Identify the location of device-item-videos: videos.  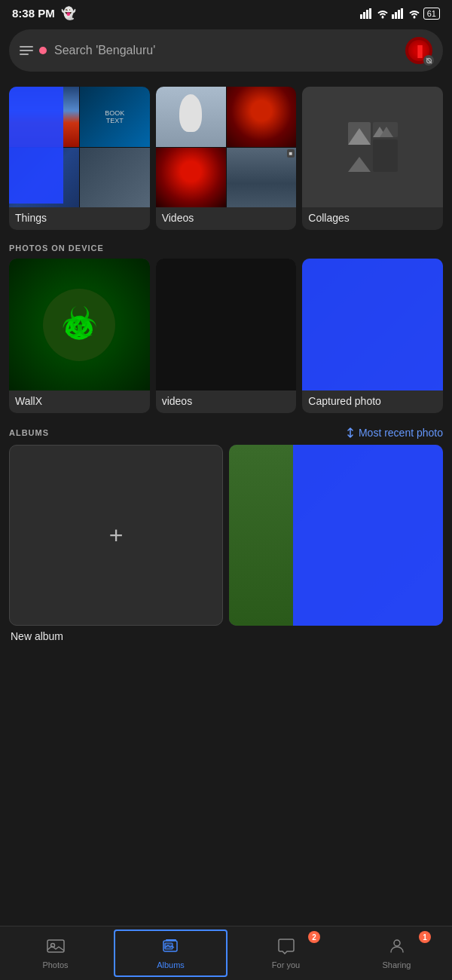
(226, 336).